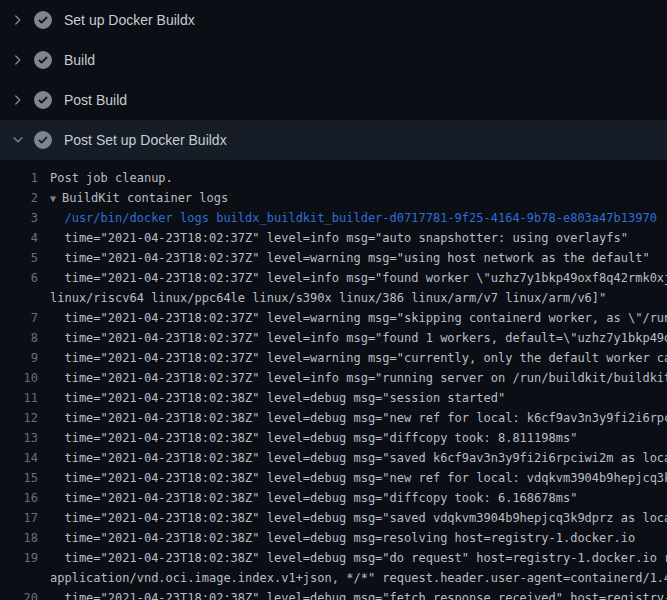 Image resolution: width=667 pixels, height=600 pixels. Describe the element at coordinates (130, 20) in the screenshot. I see `step-label: Set up Docker Buildx` at that location.